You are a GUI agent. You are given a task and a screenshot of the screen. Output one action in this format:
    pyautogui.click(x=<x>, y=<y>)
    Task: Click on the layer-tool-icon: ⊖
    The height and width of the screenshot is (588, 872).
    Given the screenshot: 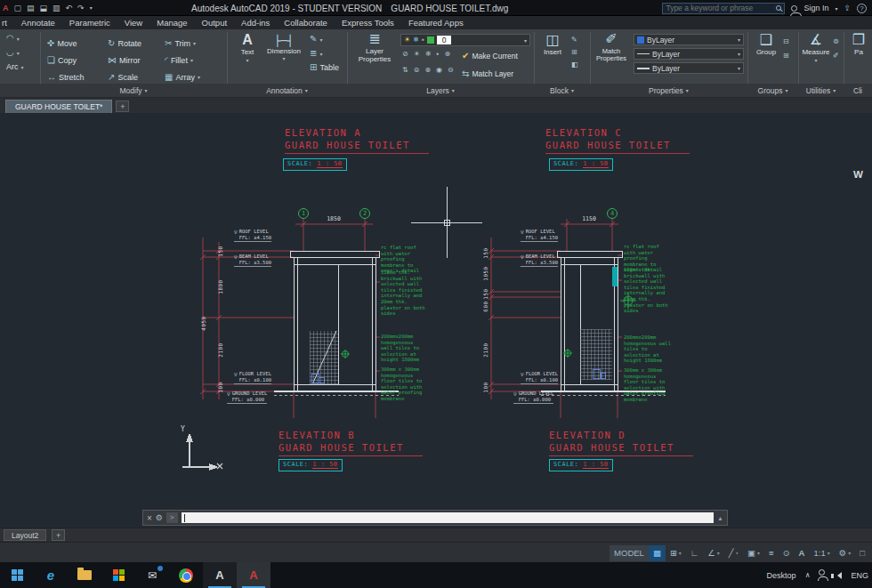 What is the action you would take?
    pyautogui.click(x=450, y=70)
    